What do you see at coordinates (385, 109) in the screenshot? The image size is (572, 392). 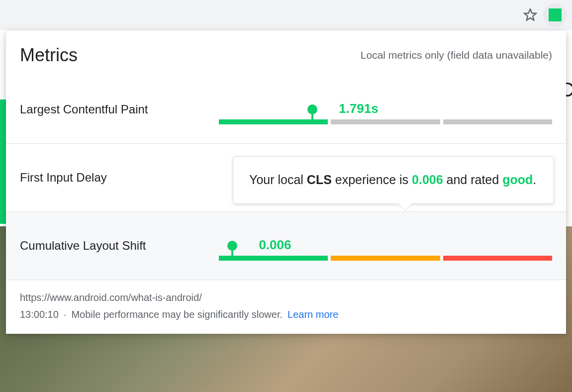 I see `metric-gauge-lcp: 1.791s` at bounding box center [385, 109].